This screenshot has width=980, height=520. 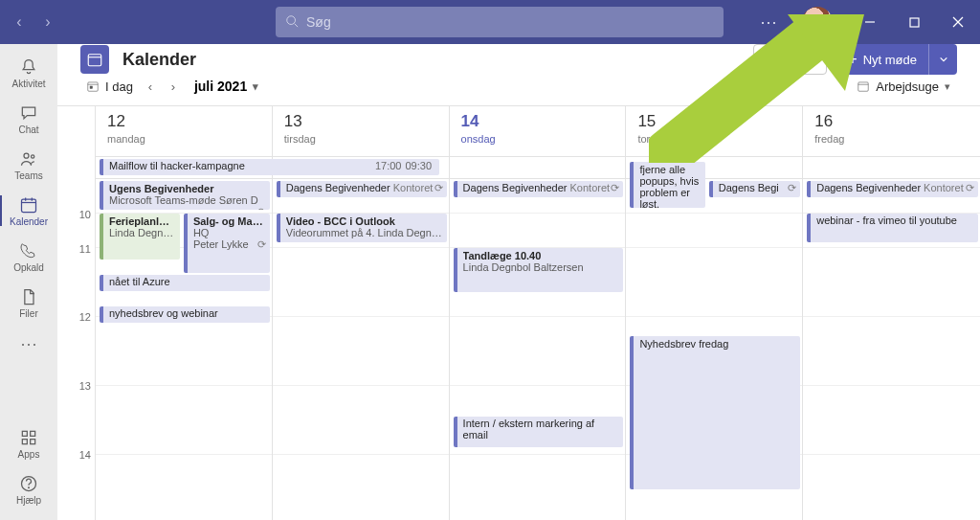 What do you see at coordinates (29, 454) in the screenshot?
I see `rail-label: Apps` at bounding box center [29, 454].